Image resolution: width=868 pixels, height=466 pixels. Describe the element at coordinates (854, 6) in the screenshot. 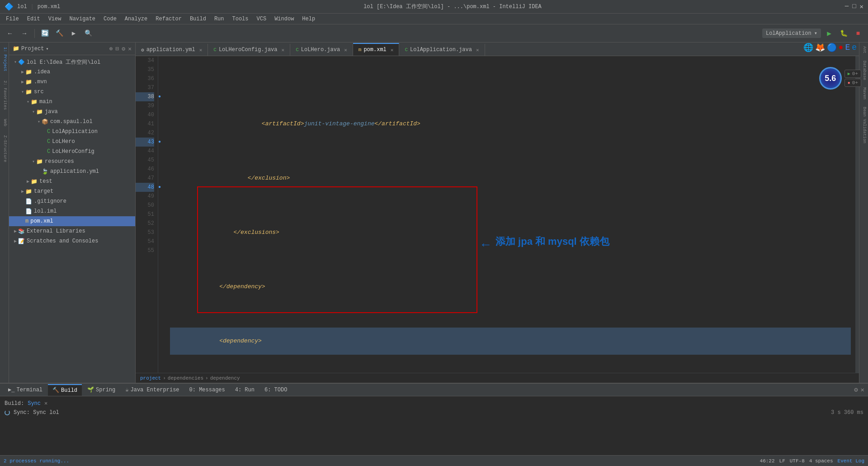

I see `window-controls: ─ □ ✕` at that location.